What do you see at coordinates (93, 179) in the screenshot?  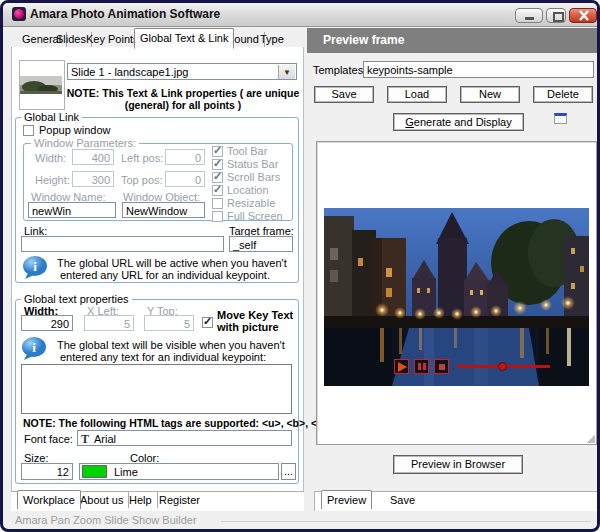 I see `window-height-field: 300` at bounding box center [93, 179].